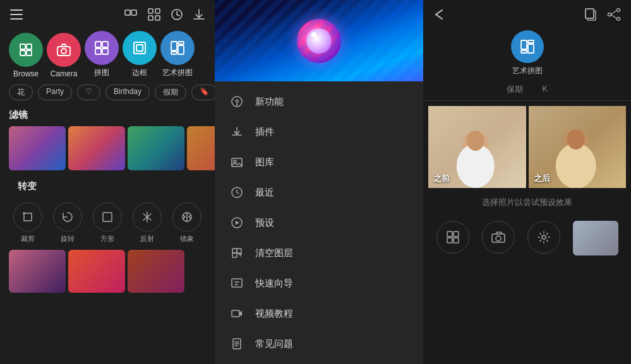  Describe the element at coordinates (107, 56) in the screenshot. I see `nav-row: Browse Camera 拼图` at that location.